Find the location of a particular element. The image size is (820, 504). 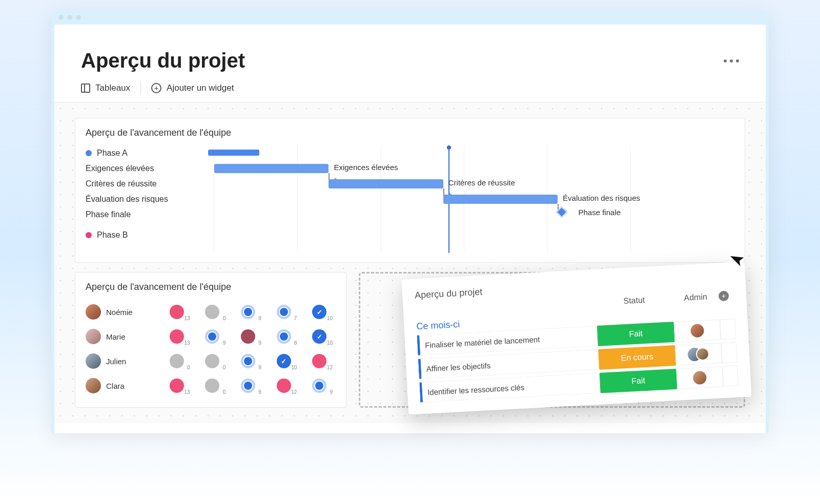

table-row: Clara 13 0 9 12 9 is located at coordinates (211, 386).